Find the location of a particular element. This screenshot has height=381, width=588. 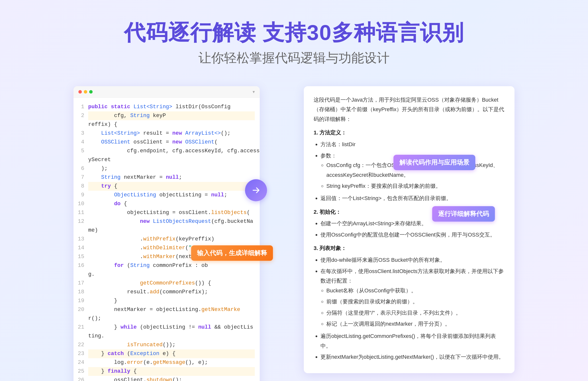

code-line: try { is located at coordinates (171, 186).